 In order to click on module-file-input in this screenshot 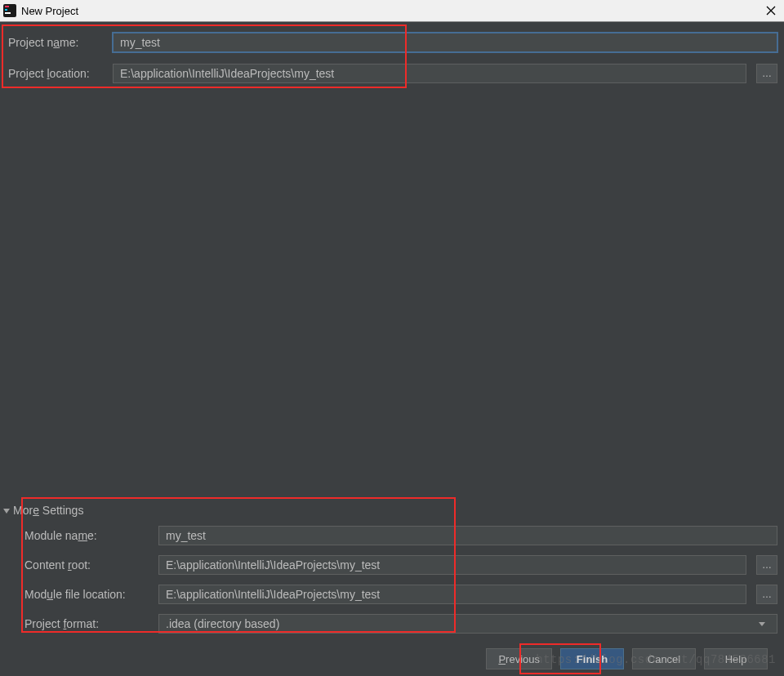, I will do `click(452, 594)`.